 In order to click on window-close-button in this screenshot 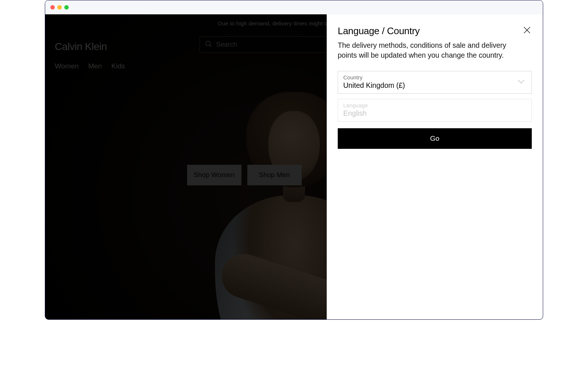, I will do `click(53, 7)`.